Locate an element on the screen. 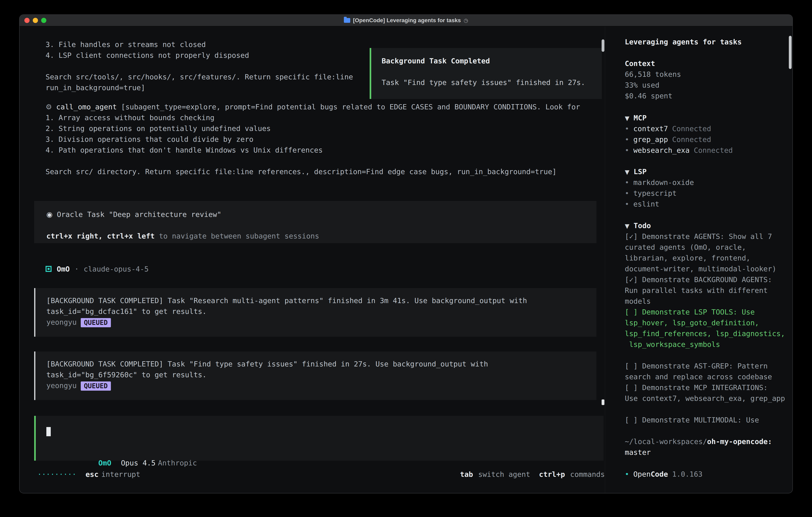 The width and height of the screenshot is (812, 517). mcp-section-toggle: ▼MCP is located at coordinates (706, 118).